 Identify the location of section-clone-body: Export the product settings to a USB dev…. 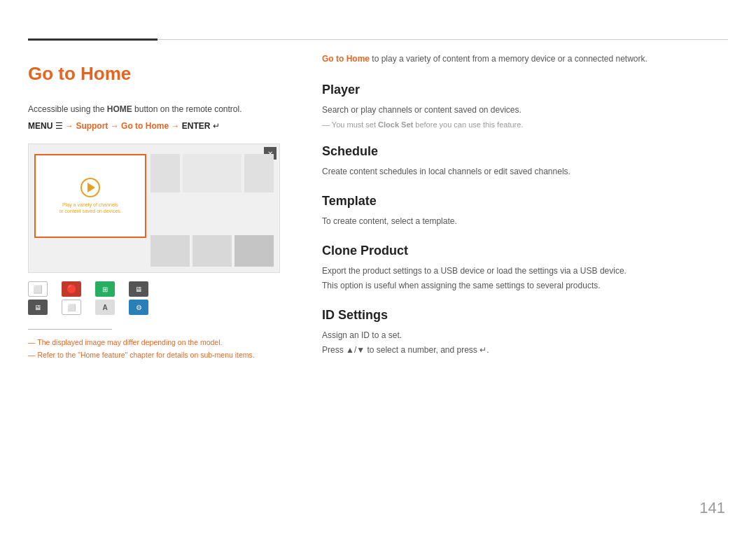
(525, 279).